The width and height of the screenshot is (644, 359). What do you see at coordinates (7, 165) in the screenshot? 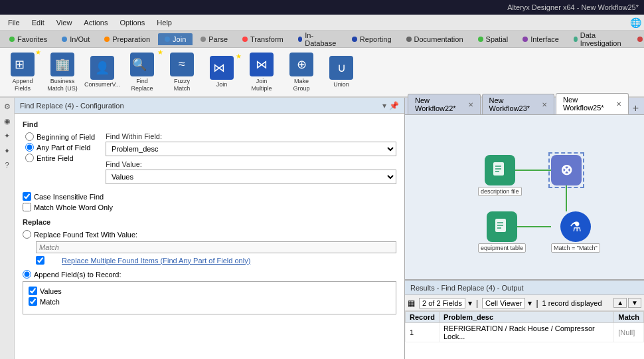
I see `side-nav-icon-4: ?` at bounding box center [7, 165].